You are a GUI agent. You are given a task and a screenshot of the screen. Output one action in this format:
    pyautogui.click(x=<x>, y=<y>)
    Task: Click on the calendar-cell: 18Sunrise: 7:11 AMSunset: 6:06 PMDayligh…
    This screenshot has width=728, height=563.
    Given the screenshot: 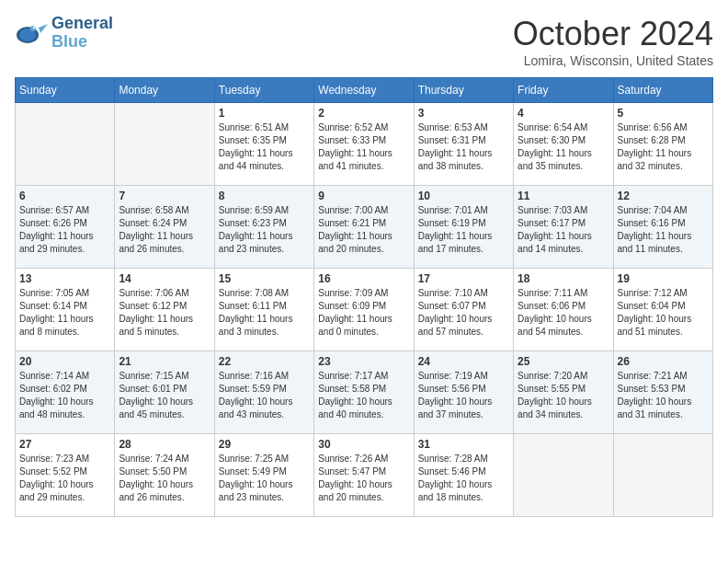 What is the action you would take?
    pyautogui.click(x=563, y=310)
    